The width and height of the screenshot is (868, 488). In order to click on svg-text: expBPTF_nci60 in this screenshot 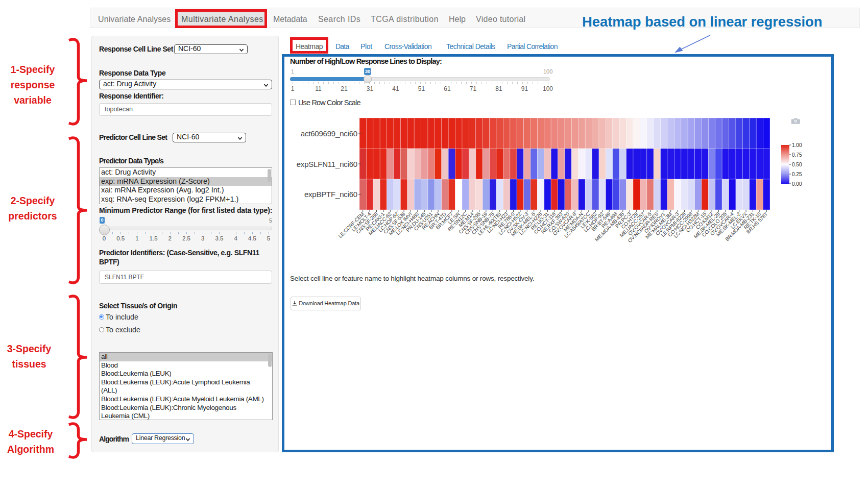, I will do `click(331, 194)`.